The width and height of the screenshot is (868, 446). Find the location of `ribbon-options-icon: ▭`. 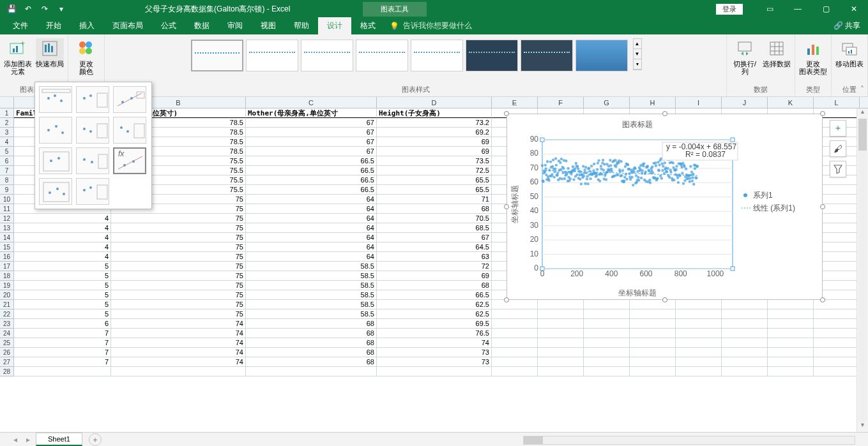

ribbon-options-icon: ▭ is located at coordinates (770, 9).